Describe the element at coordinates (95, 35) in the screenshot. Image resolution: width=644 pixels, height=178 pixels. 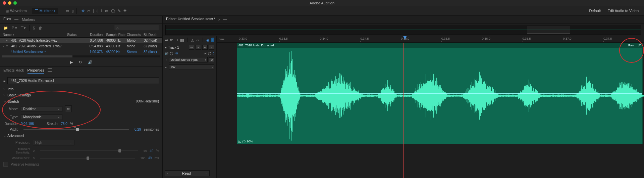
I see `col-duration: Duration` at that location.